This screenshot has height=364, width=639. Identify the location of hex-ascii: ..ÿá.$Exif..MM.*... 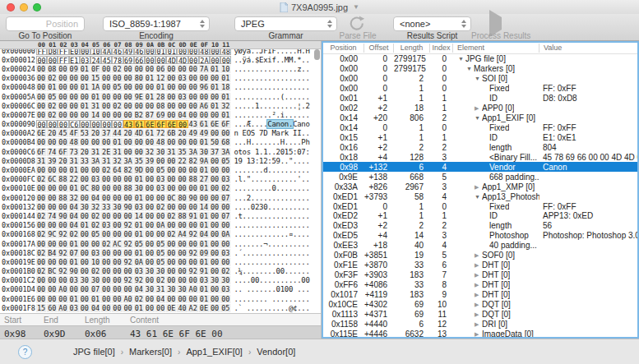
(271, 60).